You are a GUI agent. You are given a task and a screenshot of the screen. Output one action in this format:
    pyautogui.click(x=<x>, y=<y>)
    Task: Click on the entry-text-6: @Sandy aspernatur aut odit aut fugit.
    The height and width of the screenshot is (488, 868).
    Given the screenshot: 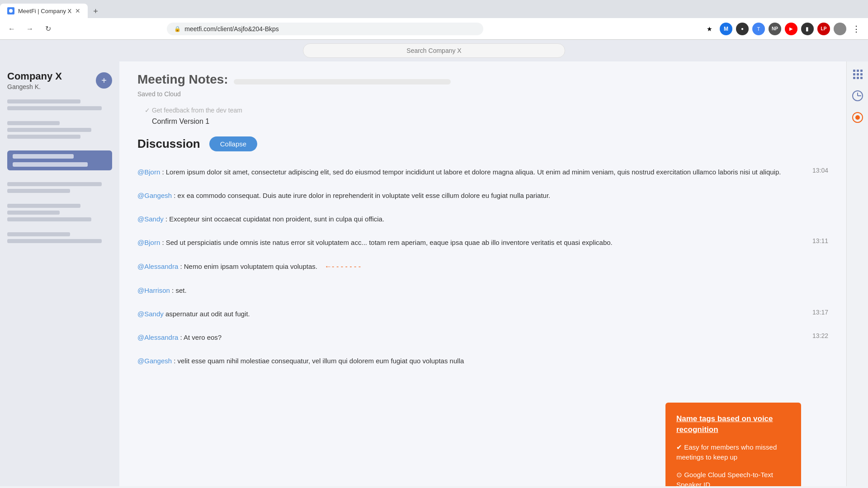 What is the action you would take?
    pyautogui.click(x=467, y=314)
    